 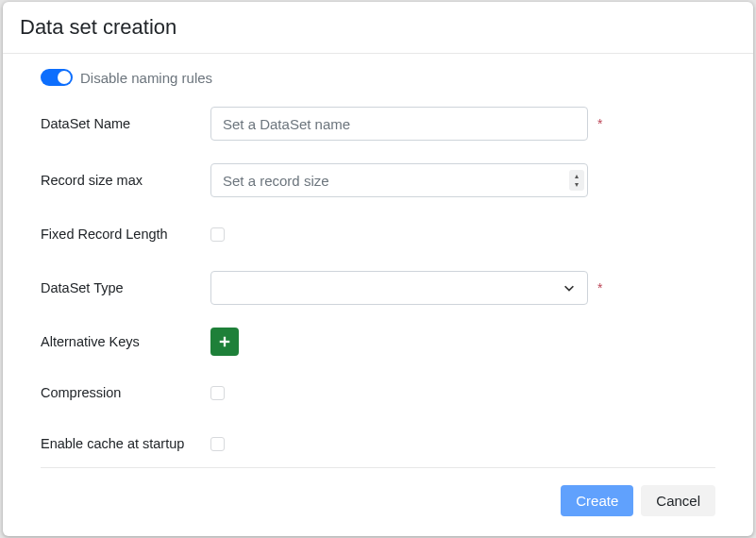 I want to click on control-dataset-name, so click(x=399, y=124).